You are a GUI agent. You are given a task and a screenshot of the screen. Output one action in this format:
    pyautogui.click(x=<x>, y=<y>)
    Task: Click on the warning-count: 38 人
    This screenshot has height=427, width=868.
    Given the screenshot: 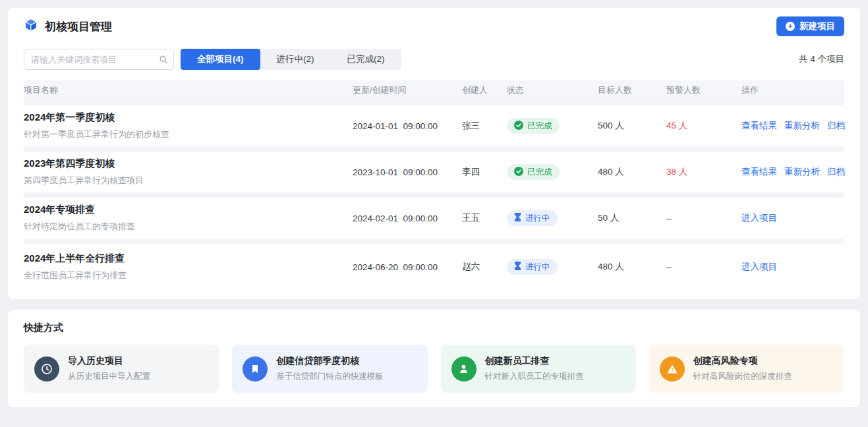 What is the action you would take?
    pyautogui.click(x=704, y=172)
    